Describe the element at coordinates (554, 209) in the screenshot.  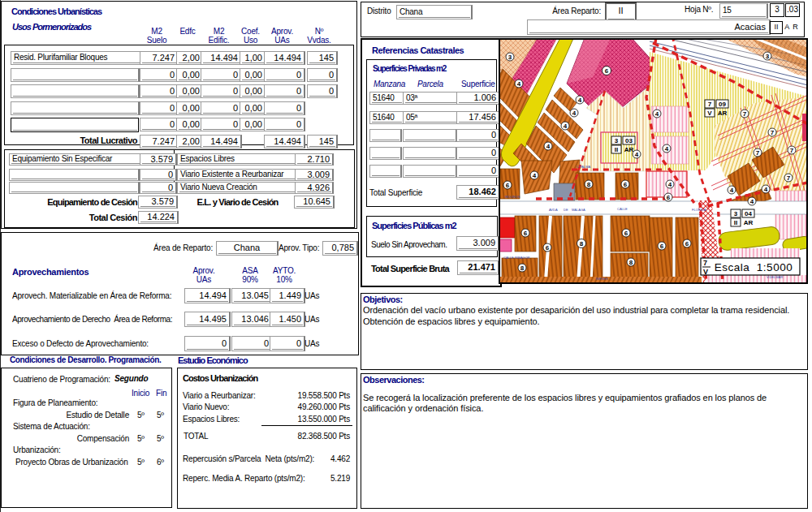
I see `svg-text: AVDA` at that location.